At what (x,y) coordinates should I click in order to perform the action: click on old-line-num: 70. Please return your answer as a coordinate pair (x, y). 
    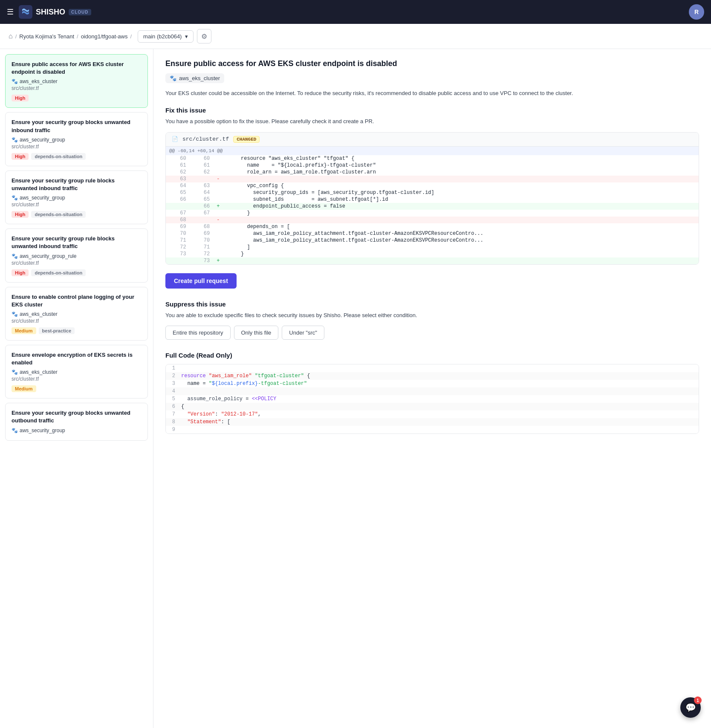
    Looking at the image, I should click on (178, 234).